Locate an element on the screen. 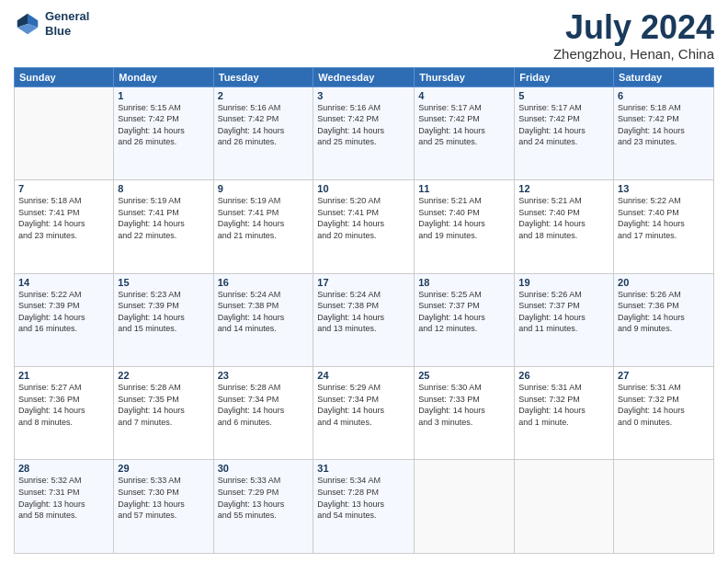  day-number: 21 is located at coordinates (64, 375).